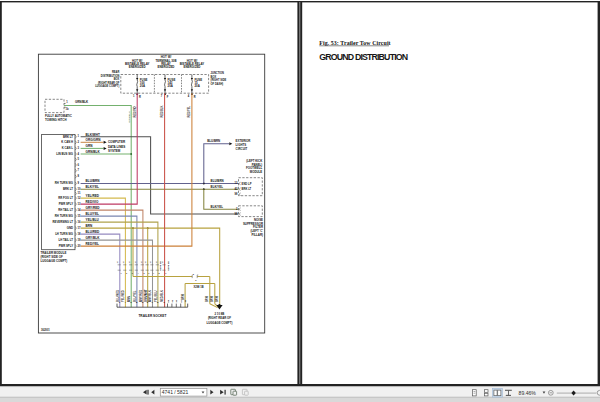 Image resolution: width=600 pixels, height=402 pixels. What do you see at coordinates (64, 234) in the screenshot?
I see `svg-text: LH TURN SIG` at bounding box center [64, 234].